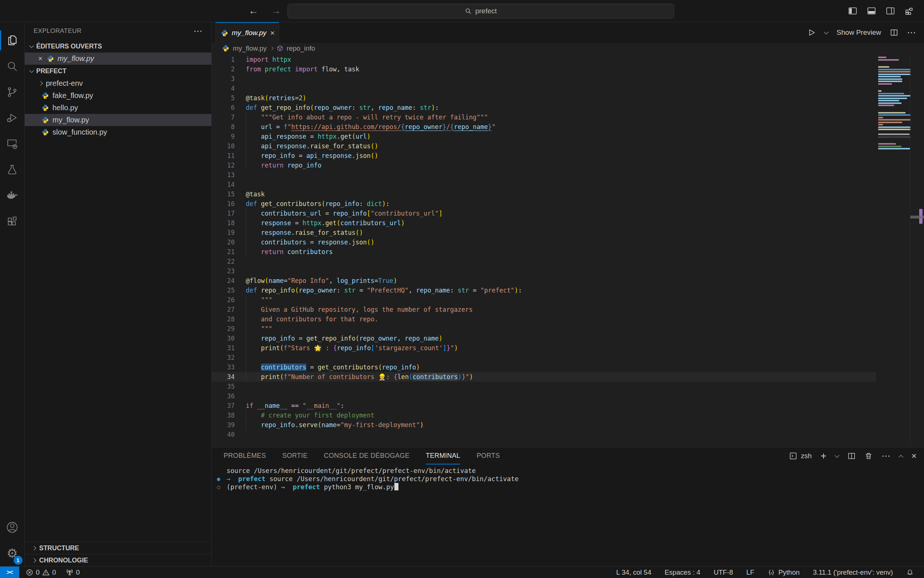 The height and width of the screenshot is (578, 924). I want to click on file-my_flow.py: my_flow.py, so click(118, 120).